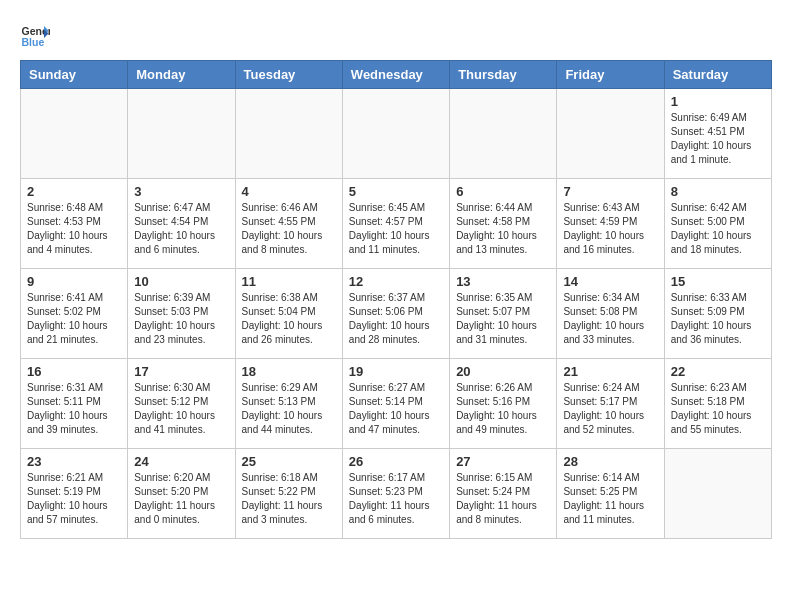 Image resolution: width=792 pixels, height=612 pixels. I want to click on calendar-cell: 5Sunrise: 6:45 AM Sunset: 4:57 PM Daylig…, so click(396, 224).